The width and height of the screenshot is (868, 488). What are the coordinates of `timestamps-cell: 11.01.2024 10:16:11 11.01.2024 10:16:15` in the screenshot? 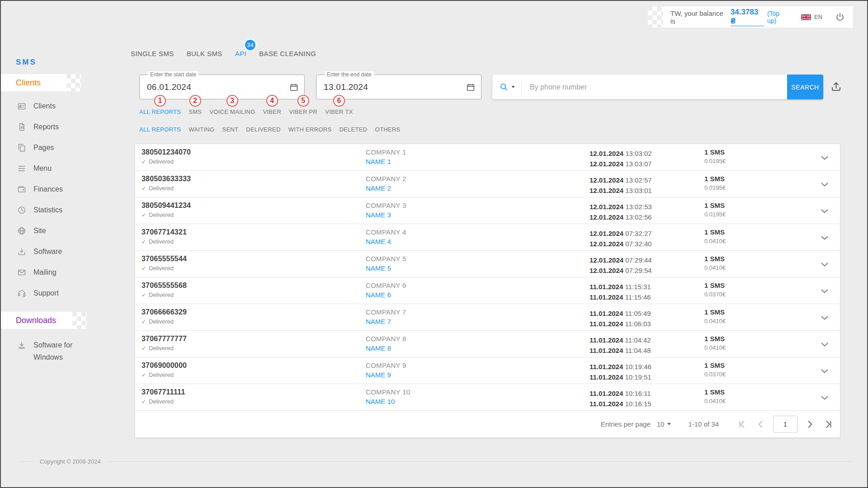 It's located at (620, 399).